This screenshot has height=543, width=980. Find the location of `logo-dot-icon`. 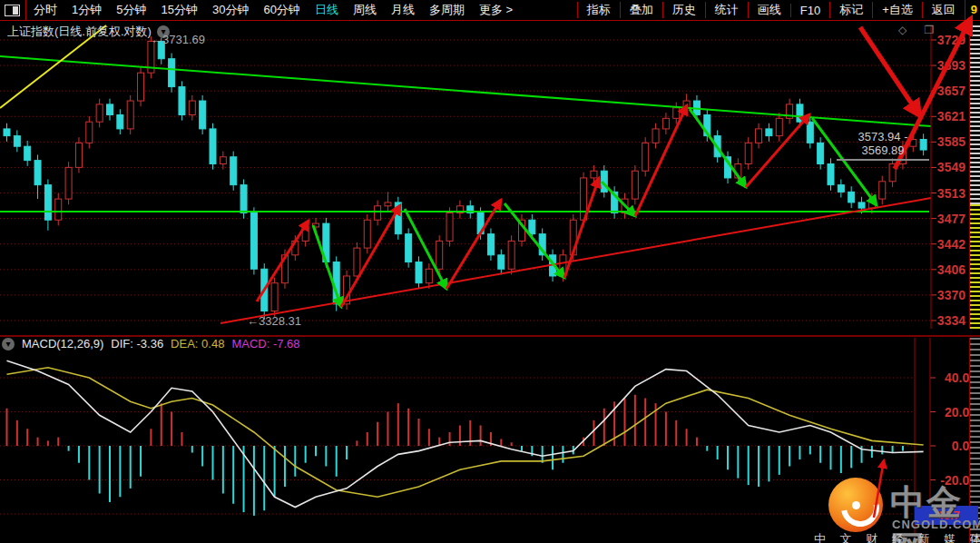

logo-dot-icon is located at coordinates (857, 505).